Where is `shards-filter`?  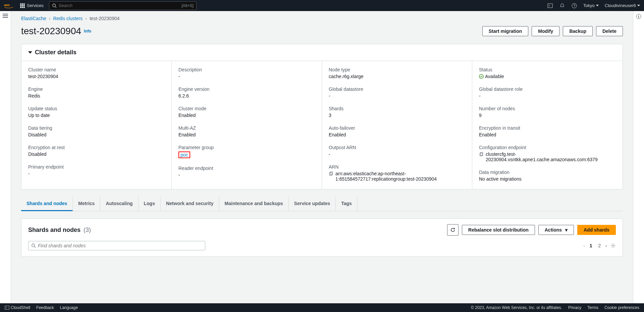 shards-filter is located at coordinates (117, 246).